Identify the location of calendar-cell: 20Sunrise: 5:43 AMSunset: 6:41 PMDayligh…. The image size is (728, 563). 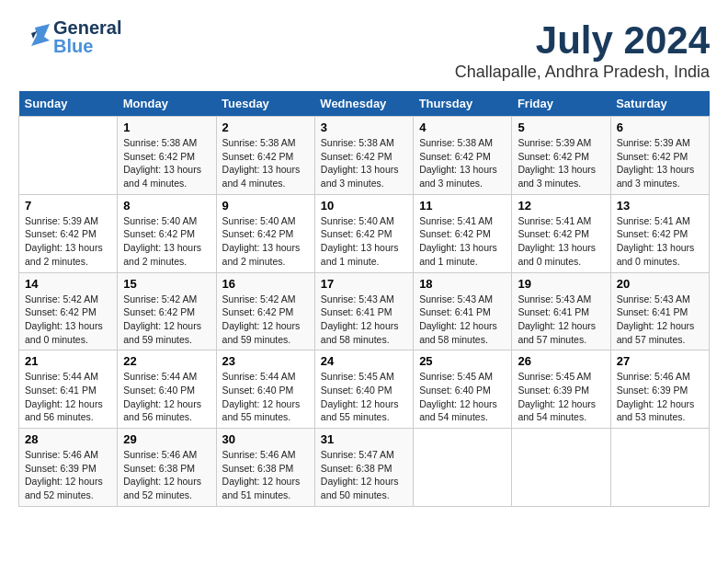
(660, 311).